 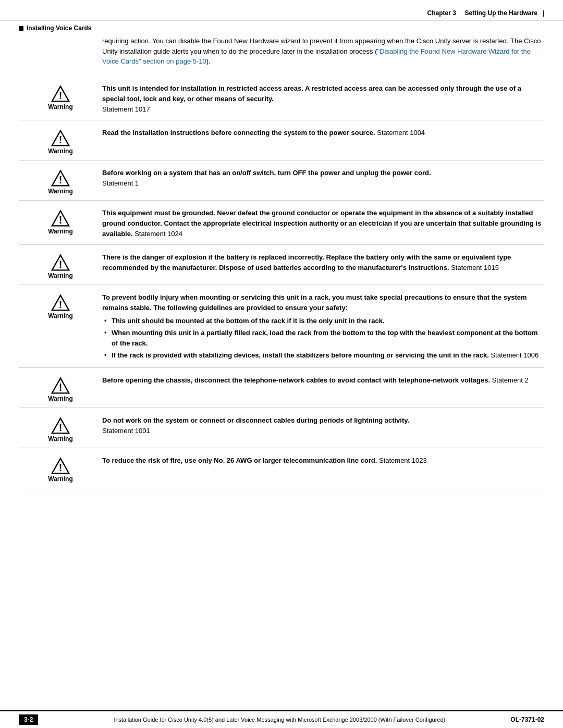 I want to click on warning-text-5: There is the danger of explosion if the …, so click(x=323, y=263).